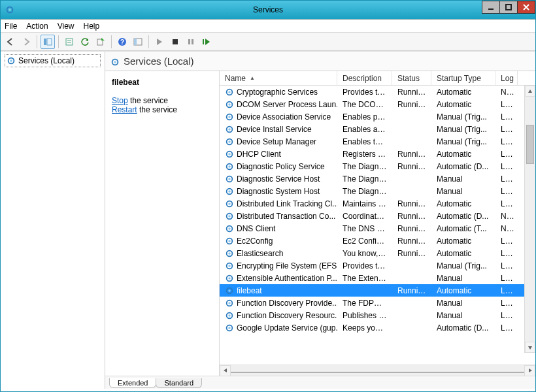  I want to click on stop-link: Stop, so click(120, 101).